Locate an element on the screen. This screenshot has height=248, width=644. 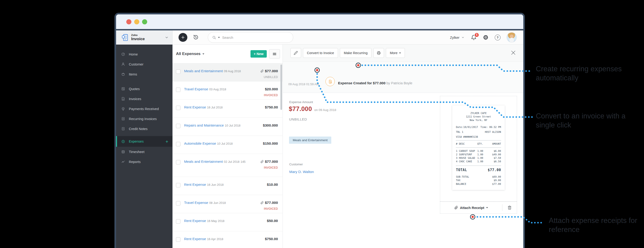
expense-reference: 145 is located at coordinates (243, 162).